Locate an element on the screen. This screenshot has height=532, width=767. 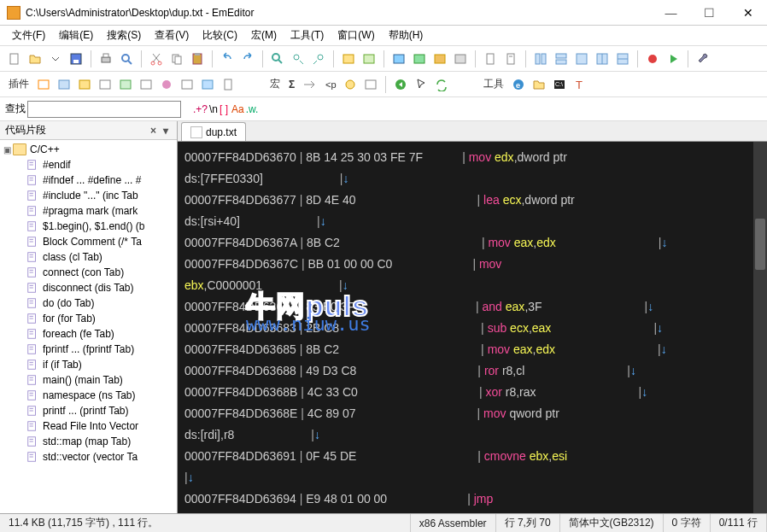
snippet-item: printf ... (printf Tab) is located at coordinates (89, 411).